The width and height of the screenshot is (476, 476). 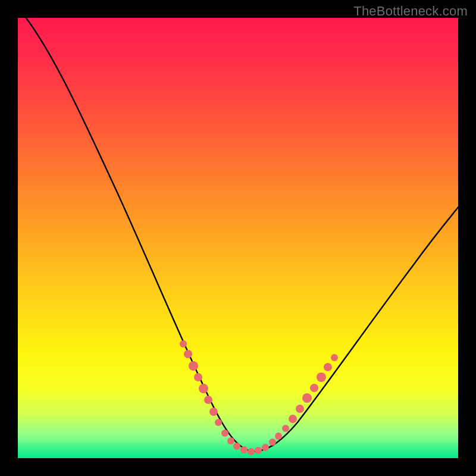 I want to click on watermark-text: TheBottleneck.com, so click(x=411, y=11).